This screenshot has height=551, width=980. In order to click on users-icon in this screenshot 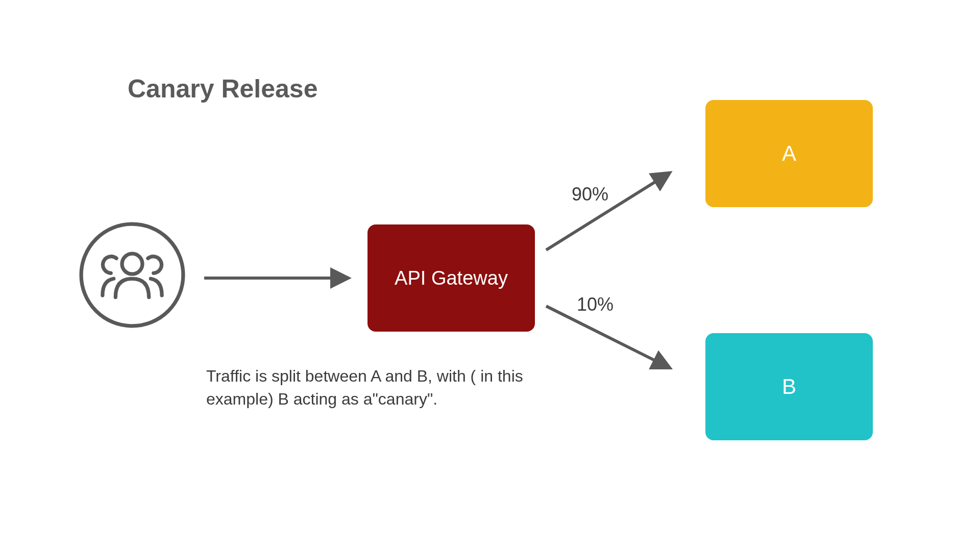, I will do `click(132, 275)`.